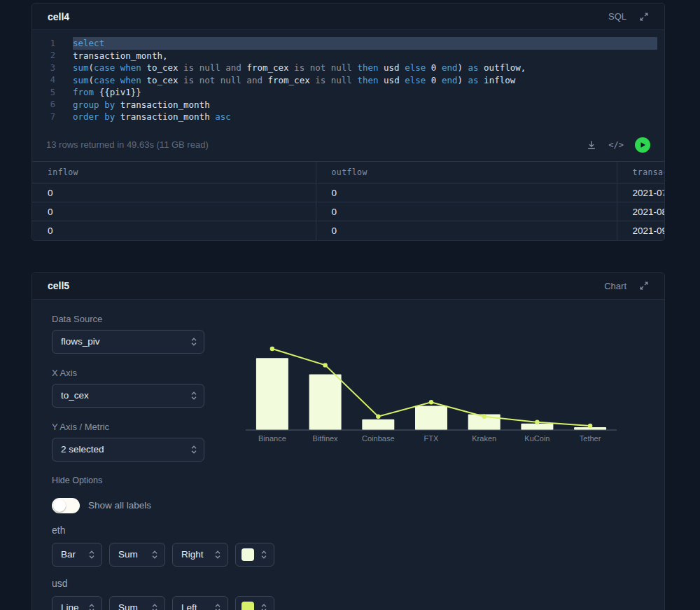  I want to click on code-line-3: 3sum(case when to_cex is null and from_c…, so click(349, 68).